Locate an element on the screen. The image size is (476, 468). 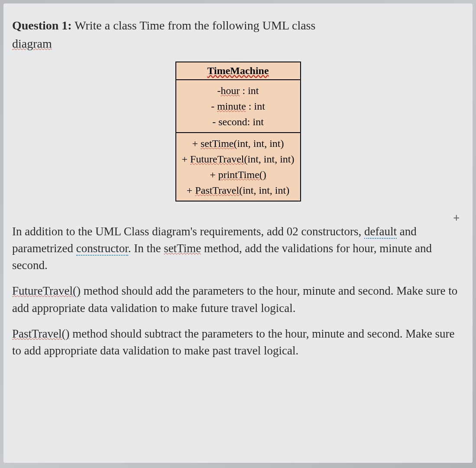
uml-methods: + setTime(int, int, int) + FutureTravel(… is located at coordinates (238, 167).